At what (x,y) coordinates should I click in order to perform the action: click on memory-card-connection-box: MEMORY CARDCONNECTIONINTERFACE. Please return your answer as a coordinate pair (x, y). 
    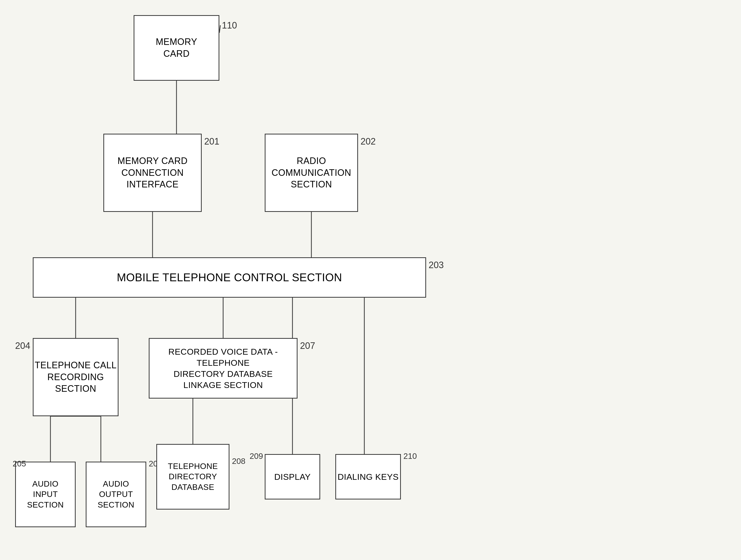
    Looking at the image, I should click on (153, 173).